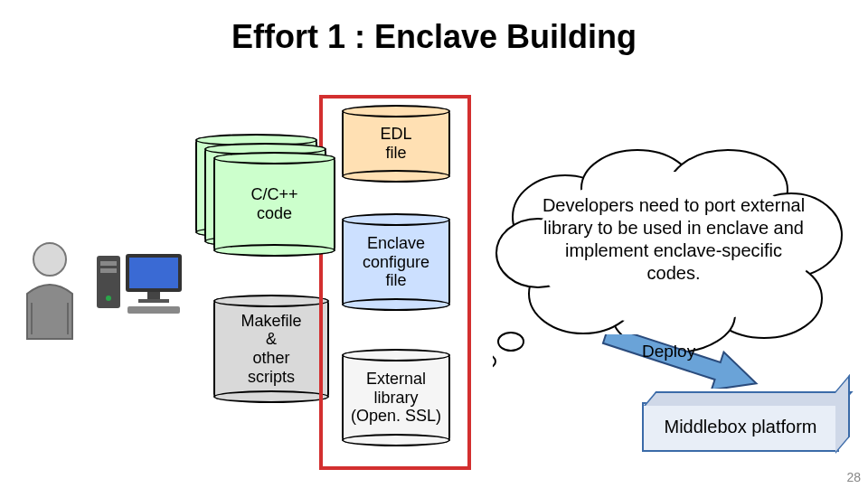 Image resolution: width=868 pixels, height=488 pixels. What do you see at coordinates (140, 280) in the screenshot?
I see `computer-icon` at bounding box center [140, 280].